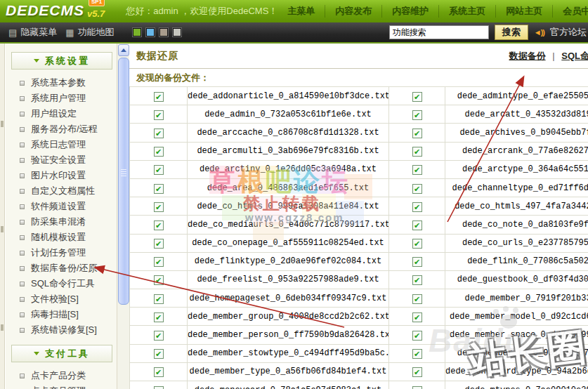  What do you see at coordinates (517, 317) in the screenshot?
I see `backup-file-name: dede_member_model_0_d92c1cd6b0a37e58.txt` at bounding box center [517, 317].